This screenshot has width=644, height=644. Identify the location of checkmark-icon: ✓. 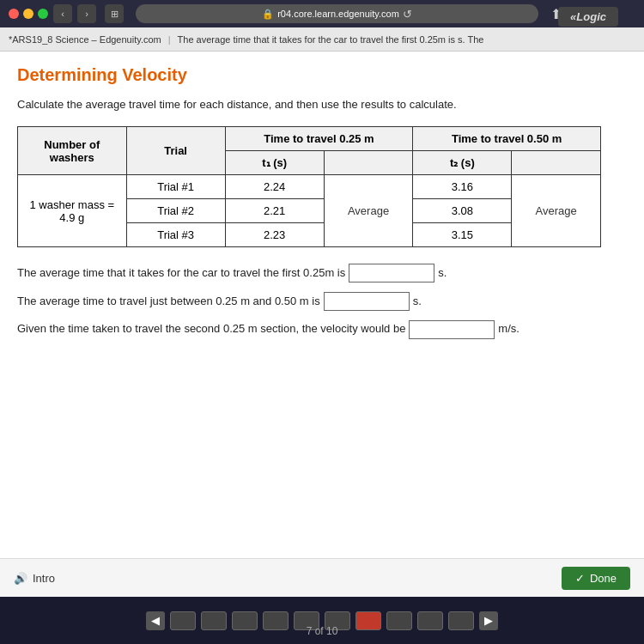
(580, 579).